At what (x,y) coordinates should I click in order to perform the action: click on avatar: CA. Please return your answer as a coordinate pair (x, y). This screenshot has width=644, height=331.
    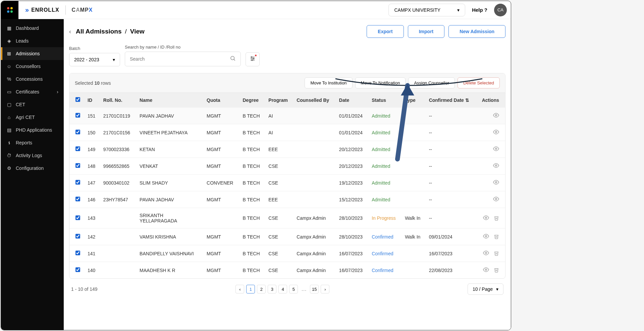
    Looking at the image, I should click on (500, 10).